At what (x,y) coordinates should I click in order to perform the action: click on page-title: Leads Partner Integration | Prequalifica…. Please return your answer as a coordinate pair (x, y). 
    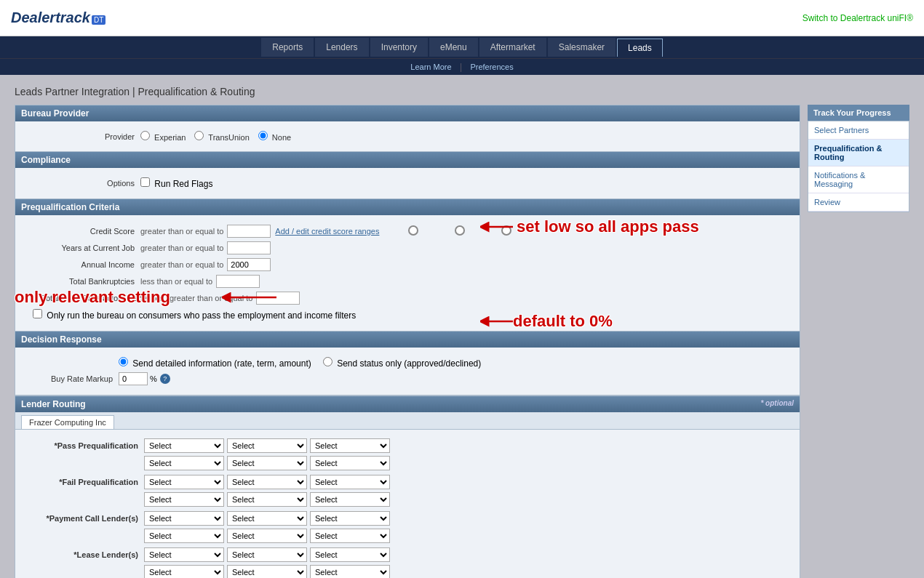
    Looking at the image, I should click on (462, 92).